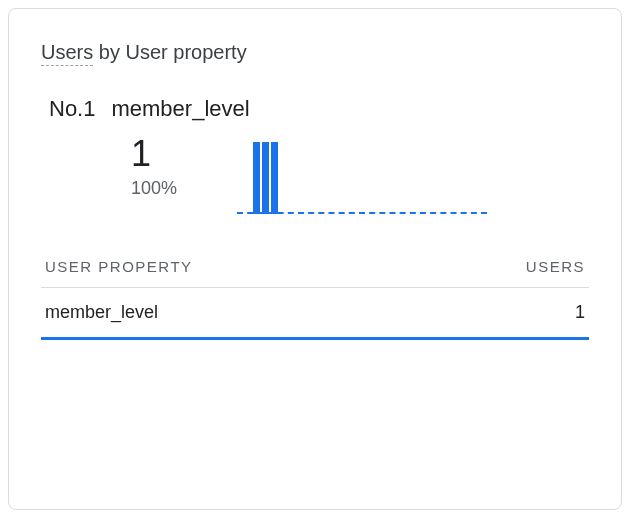  I want to click on rank-row: No.1 member_level, so click(315, 109).